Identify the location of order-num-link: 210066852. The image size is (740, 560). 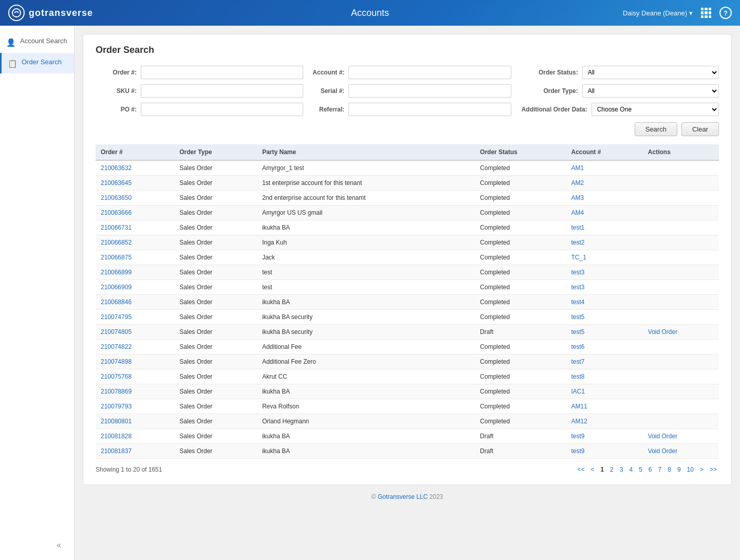
(116, 242).